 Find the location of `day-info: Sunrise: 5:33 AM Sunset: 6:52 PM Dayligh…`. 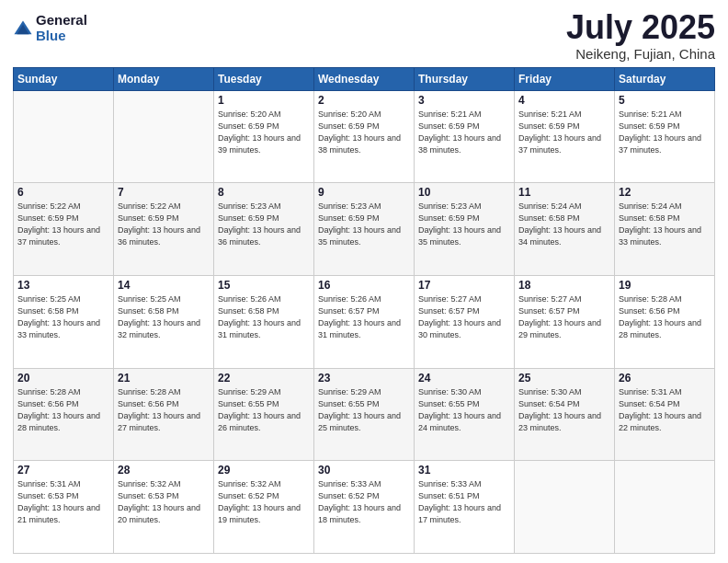

day-info: Sunrise: 5:33 AM Sunset: 6:52 PM Dayligh… is located at coordinates (364, 502).